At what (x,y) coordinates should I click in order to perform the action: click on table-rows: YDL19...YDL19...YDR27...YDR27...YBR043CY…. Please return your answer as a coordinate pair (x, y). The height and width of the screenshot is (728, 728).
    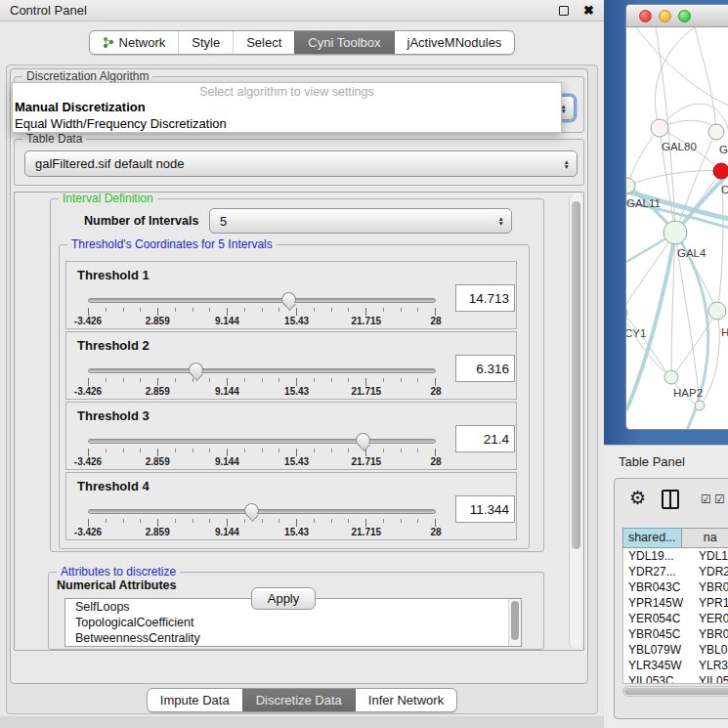
    Looking at the image, I should click on (675, 616).